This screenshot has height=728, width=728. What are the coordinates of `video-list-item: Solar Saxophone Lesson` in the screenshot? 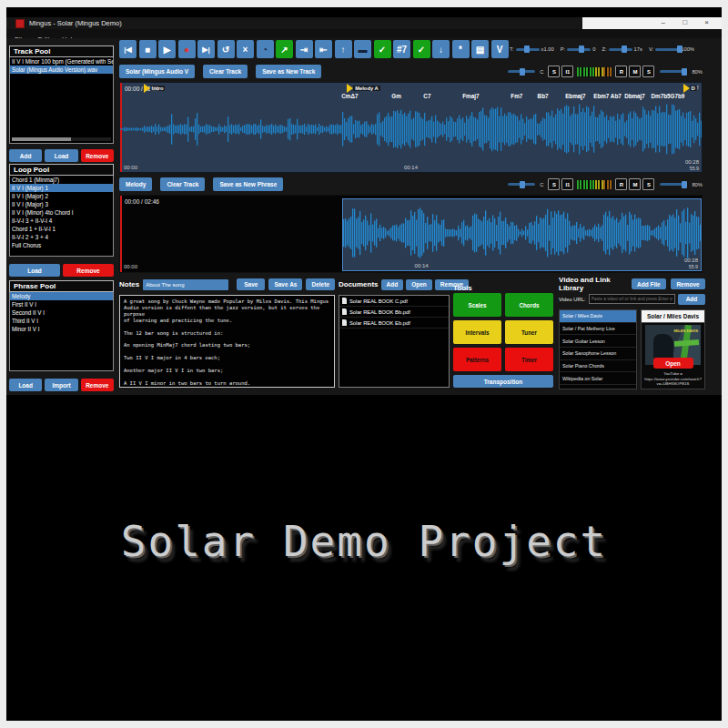 It's located at (598, 354).